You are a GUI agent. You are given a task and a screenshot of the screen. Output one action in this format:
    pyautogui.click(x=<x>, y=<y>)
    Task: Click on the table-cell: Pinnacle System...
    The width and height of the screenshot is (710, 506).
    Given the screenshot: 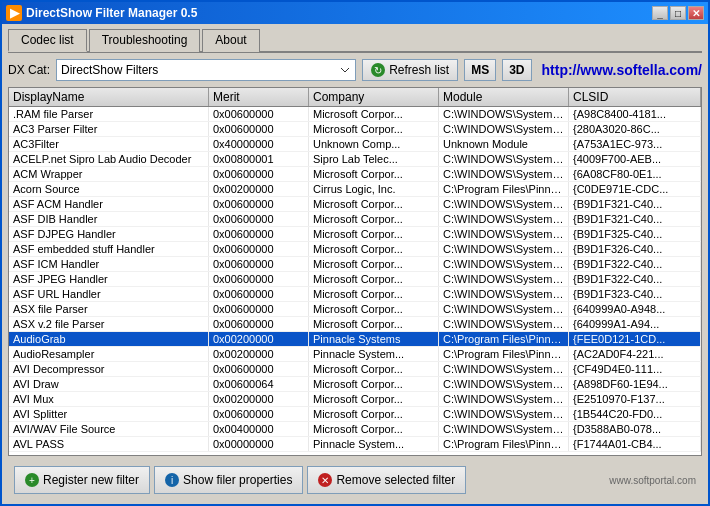 What is the action you would take?
    pyautogui.click(x=374, y=354)
    